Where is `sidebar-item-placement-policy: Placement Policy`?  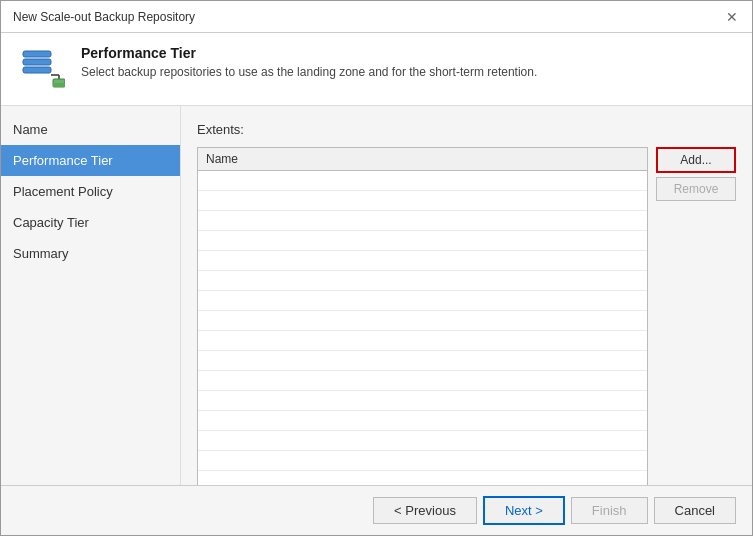 sidebar-item-placement-policy: Placement Policy is located at coordinates (90, 192).